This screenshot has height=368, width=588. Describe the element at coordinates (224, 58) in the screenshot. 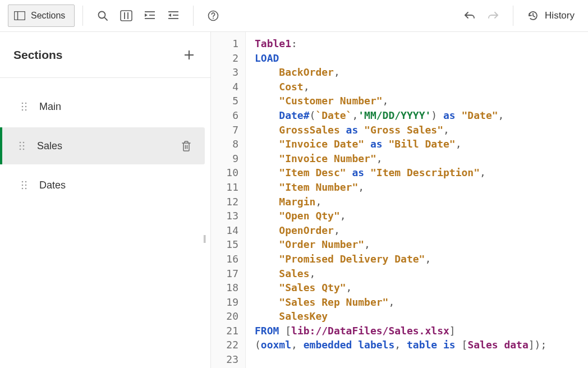

I see `line-number: 2` at that location.